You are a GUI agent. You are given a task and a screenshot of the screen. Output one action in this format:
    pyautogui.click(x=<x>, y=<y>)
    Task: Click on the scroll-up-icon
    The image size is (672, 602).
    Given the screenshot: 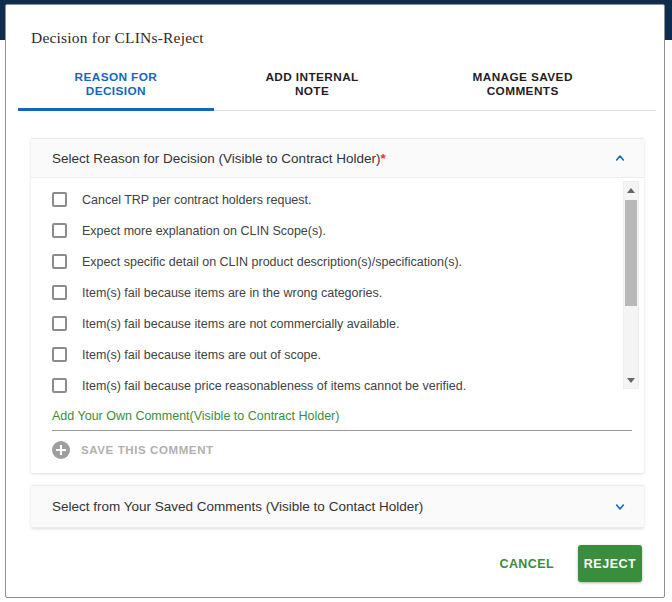 What is the action you would take?
    pyautogui.click(x=631, y=190)
    